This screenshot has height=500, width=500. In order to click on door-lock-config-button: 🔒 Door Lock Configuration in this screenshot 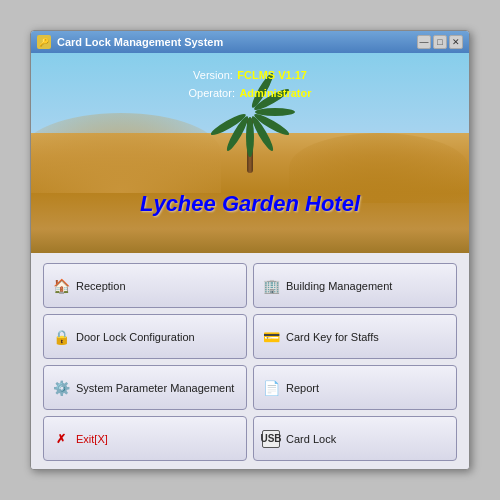, I will do `click(145, 336)`.